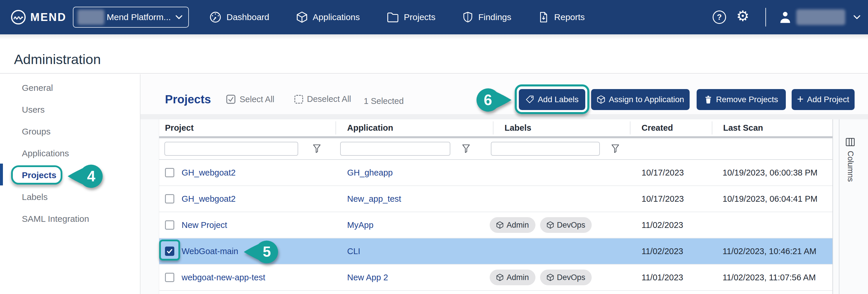  I want to click on column-header-created: Created, so click(657, 128).